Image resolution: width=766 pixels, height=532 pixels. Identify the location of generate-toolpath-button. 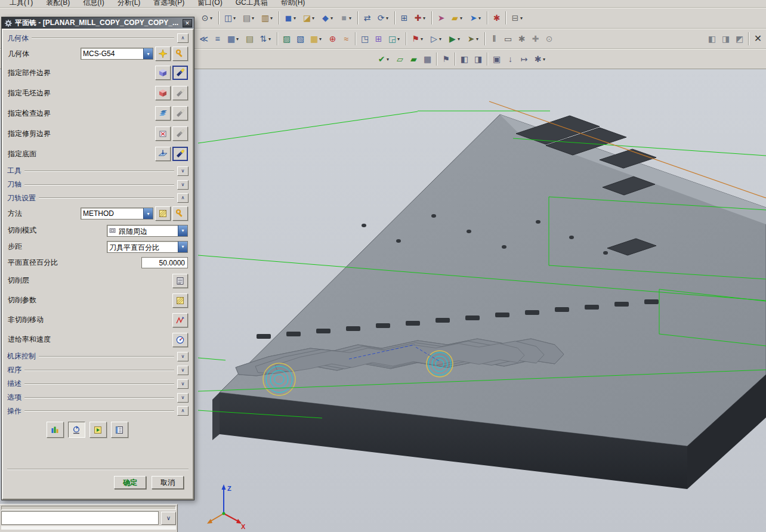
(55, 429).